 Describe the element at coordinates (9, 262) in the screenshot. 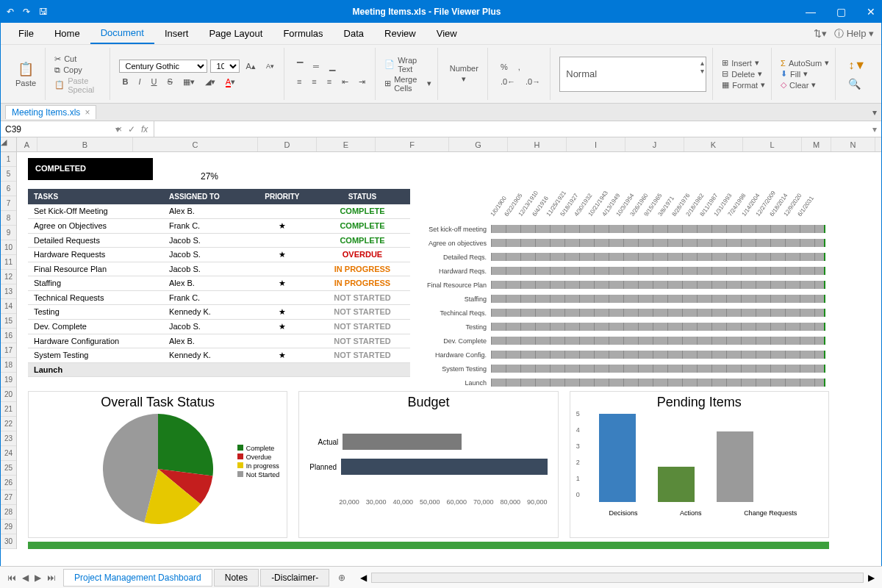

I see `row-header: 11` at that location.